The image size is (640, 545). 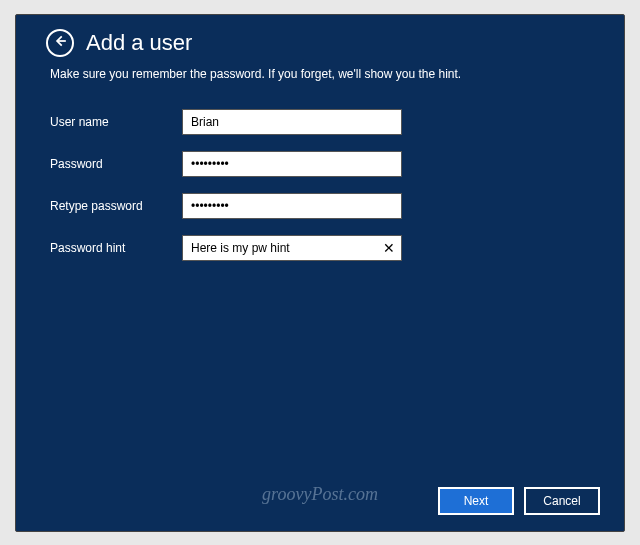 What do you see at coordinates (322, 206) in the screenshot?
I see `retype-password-row: Retype password` at bounding box center [322, 206].